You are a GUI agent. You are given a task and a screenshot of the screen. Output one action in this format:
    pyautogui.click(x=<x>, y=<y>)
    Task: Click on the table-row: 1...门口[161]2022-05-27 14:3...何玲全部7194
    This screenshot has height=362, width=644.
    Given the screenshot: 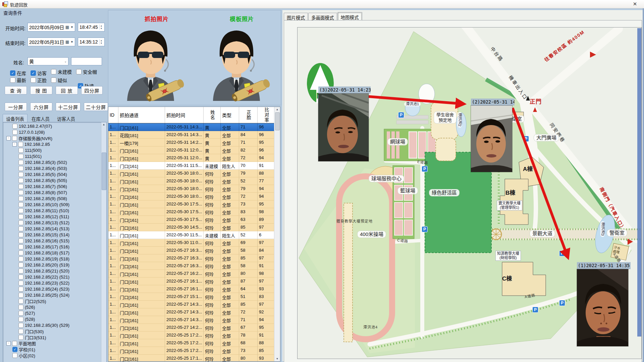 What is the action you would take?
    pyautogui.click(x=194, y=320)
    